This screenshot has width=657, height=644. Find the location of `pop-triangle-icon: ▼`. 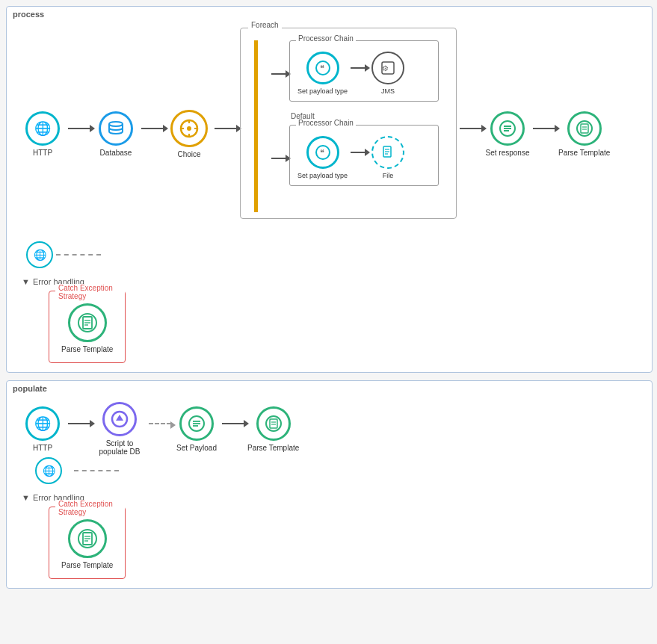

pop-triangle-icon: ▼ is located at coordinates (25, 498).